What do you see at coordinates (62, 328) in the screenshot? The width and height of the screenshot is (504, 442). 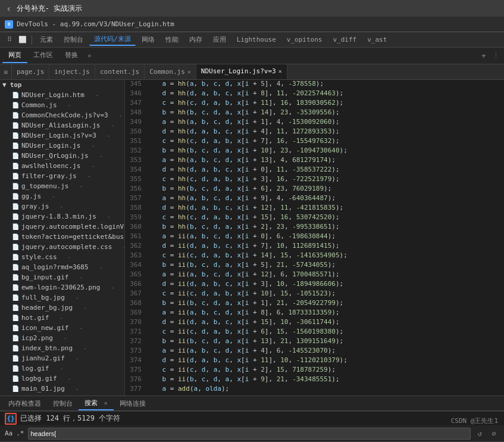 I see `sidebar-item-iconnew: 📄 icon_new.gif -` at bounding box center [62, 328].